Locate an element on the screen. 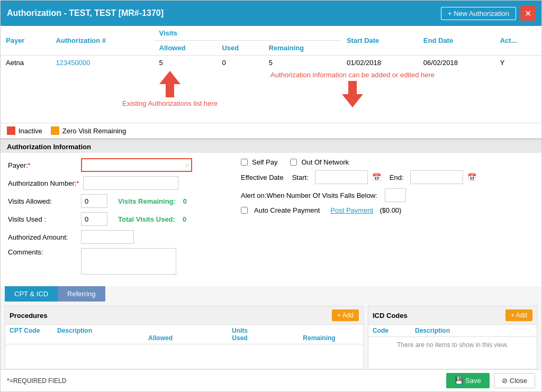  alert-input is located at coordinates (395, 195).